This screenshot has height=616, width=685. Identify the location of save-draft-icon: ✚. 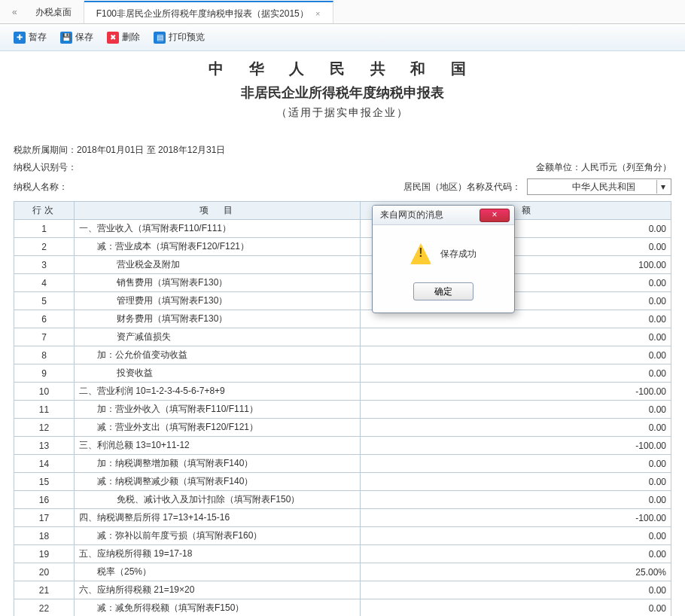
(20, 38).